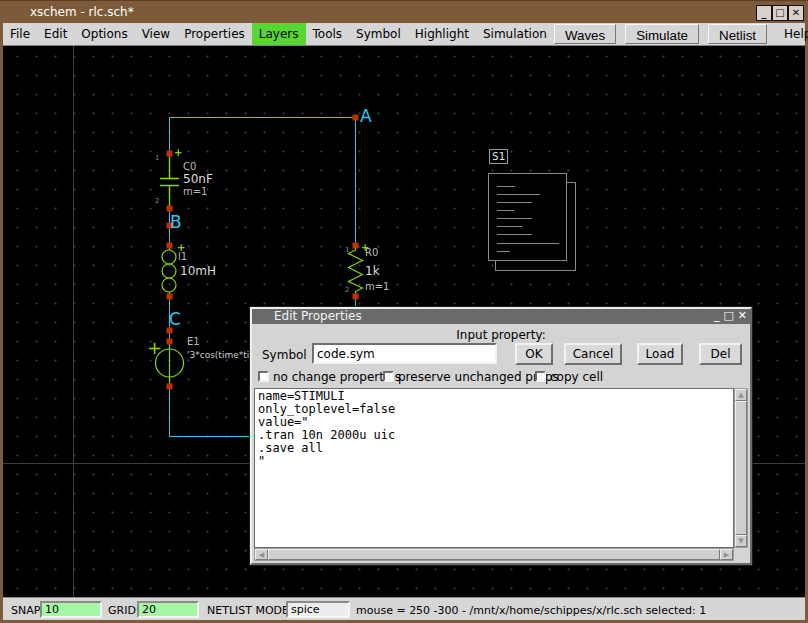  I want to click on capacitor-plus-mark: +, so click(178, 153).